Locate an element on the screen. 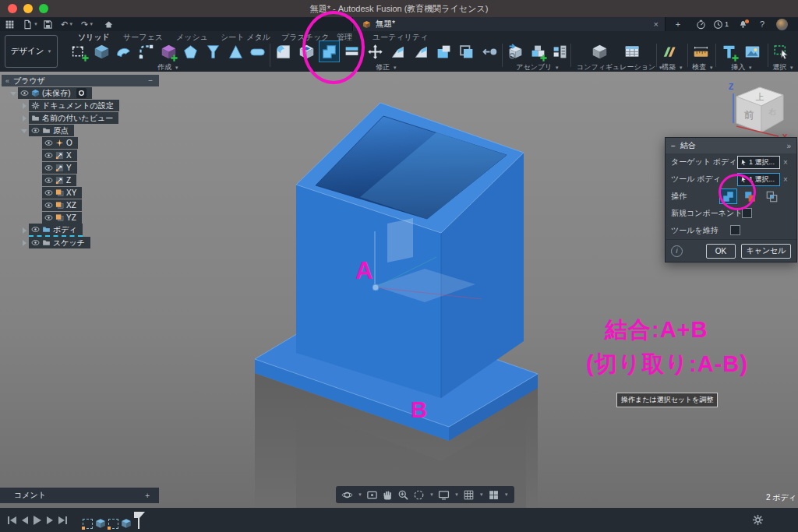 Image resolution: width=798 pixels, height=532 pixels. draft-icon is located at coordinates (397, 51).